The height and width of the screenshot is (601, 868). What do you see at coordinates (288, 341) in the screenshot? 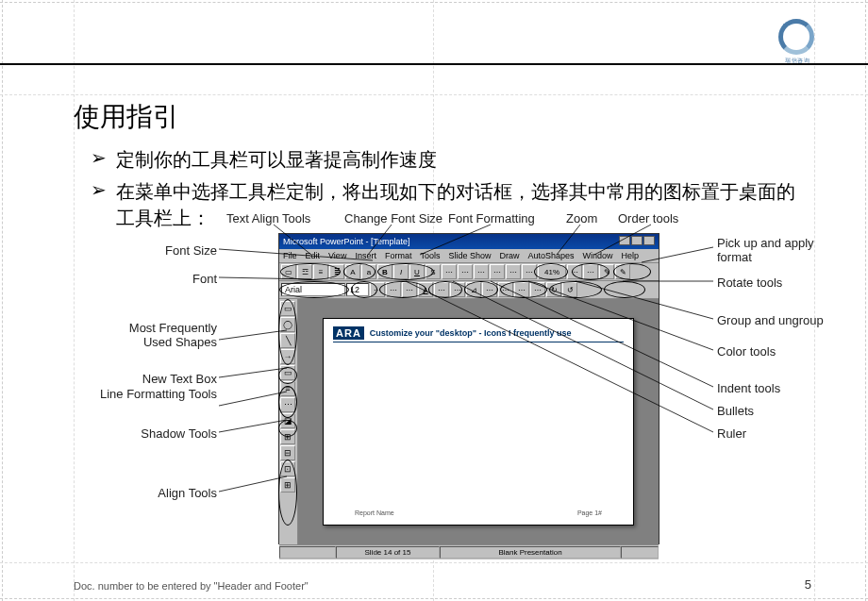
I see `shape-btn: ╲` at bounding box center [288, 341].